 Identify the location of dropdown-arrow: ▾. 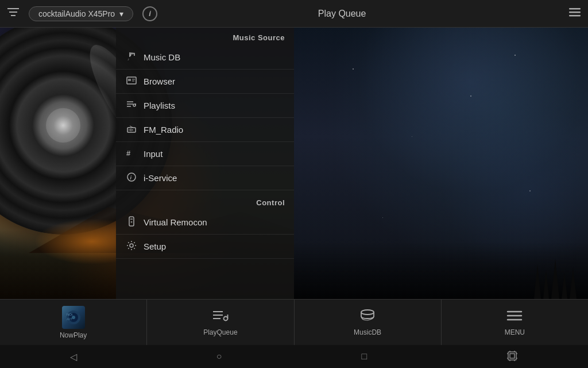
(122, 14).